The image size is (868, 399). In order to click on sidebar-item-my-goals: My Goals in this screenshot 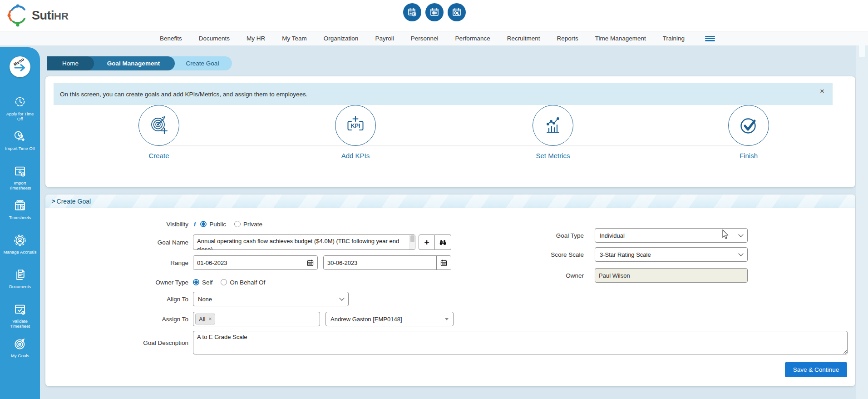, I will do `click(20, 352)`.